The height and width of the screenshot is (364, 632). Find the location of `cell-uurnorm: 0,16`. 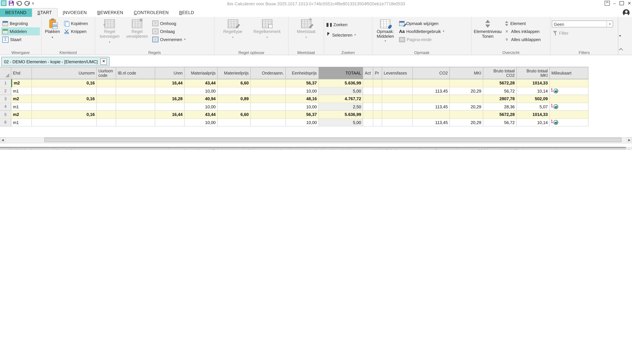

cell-uurnorm: 0,16 is located at coordinates (64, 114).